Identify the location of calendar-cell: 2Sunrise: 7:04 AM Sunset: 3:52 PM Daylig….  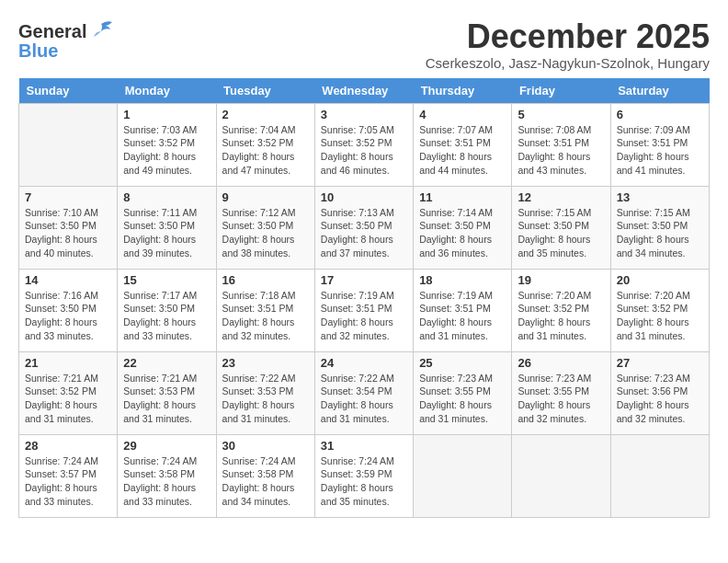
(265, 144).